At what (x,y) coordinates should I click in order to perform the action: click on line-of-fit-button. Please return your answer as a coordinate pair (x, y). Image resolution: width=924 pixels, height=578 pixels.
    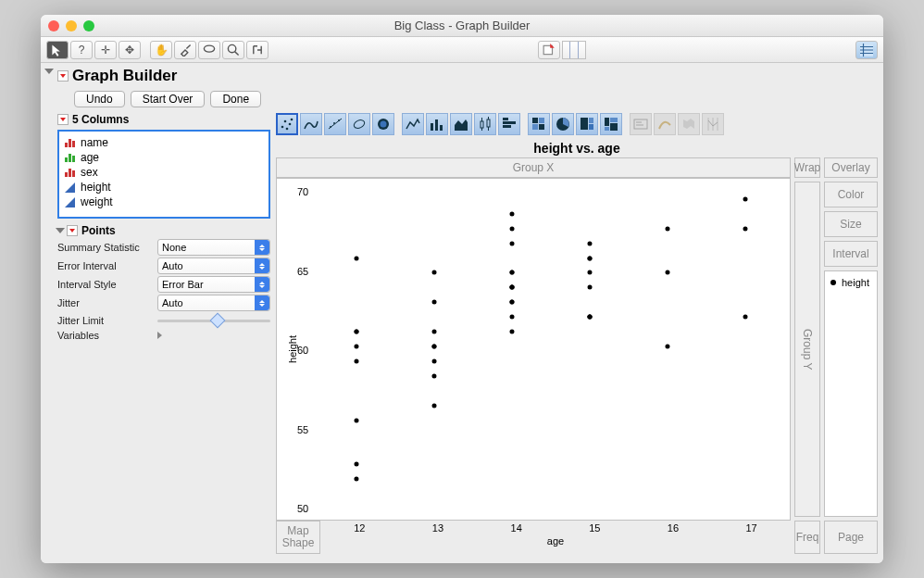
    Looking at the image, I should click on (335, 124).